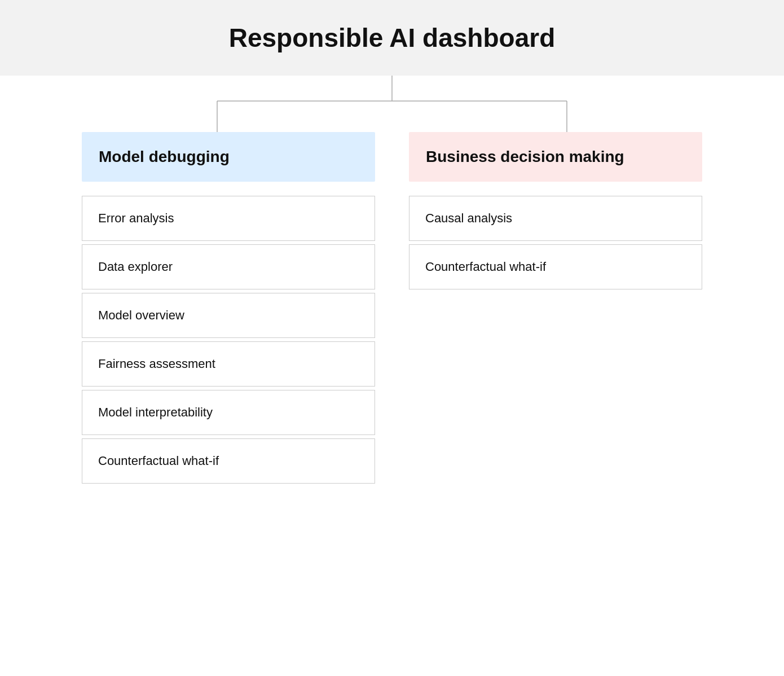  Describe the element at coordinates (392, 104) in the screenshot. I see `tree-connector` at that location.